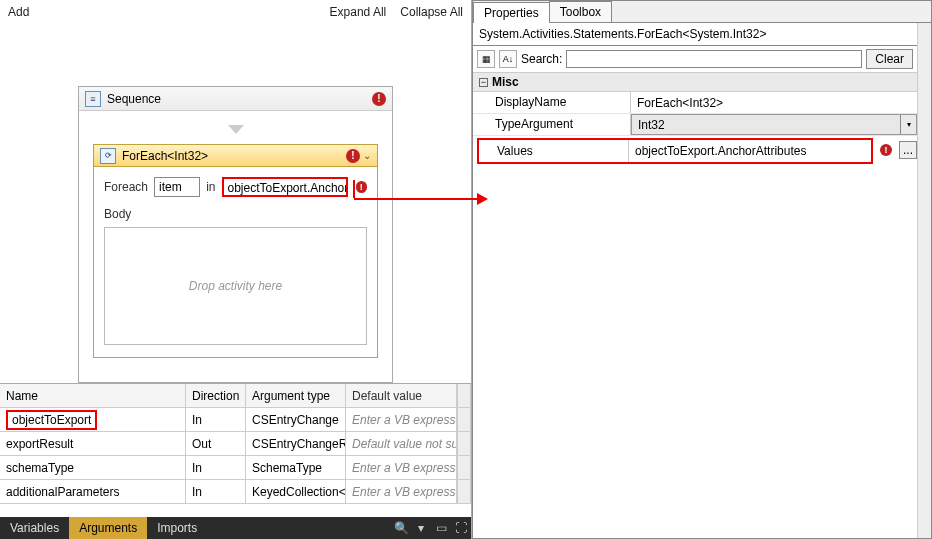 The width and height of the screenshot is (932, 539). What do you see at coordinates (236, 528) in the screenshot?
I see `bottom-tab-bar: Variables Arguments Imports 🔍 ▾ ▭ ⛶` at bounding box center [236, 528].